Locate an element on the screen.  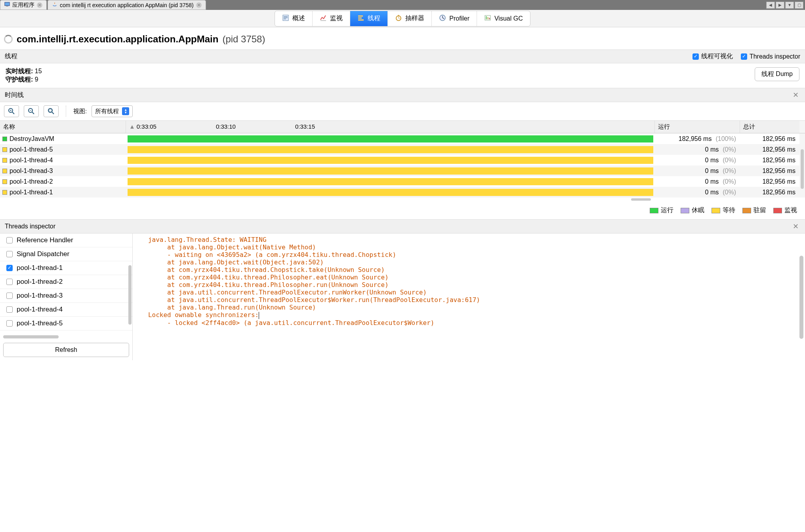
thread-dump-button: 线程 Dump is located at coordinates (777, 74).